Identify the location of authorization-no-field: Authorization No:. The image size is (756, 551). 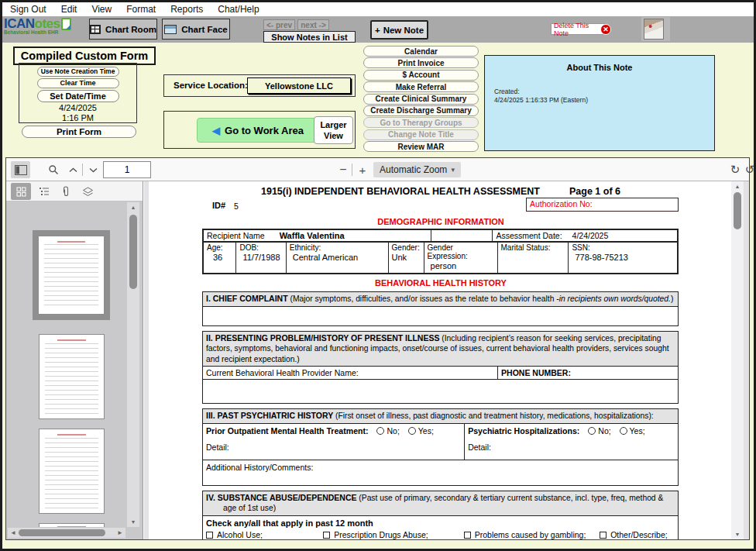
(603, 205).